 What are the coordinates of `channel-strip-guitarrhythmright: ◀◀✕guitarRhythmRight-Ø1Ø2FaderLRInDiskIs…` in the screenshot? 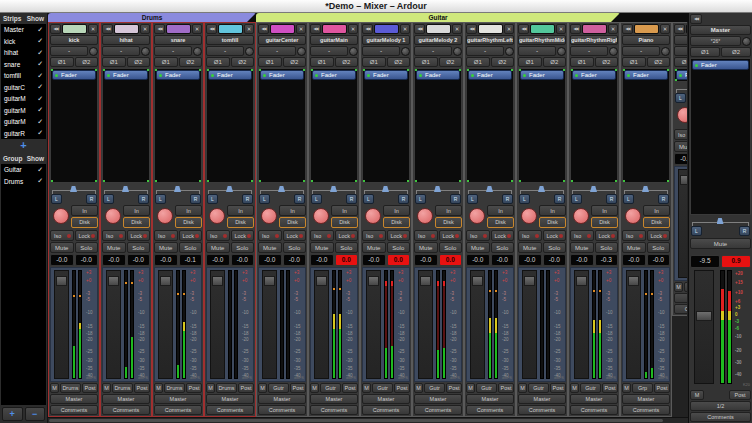 It's located at (594, 220).